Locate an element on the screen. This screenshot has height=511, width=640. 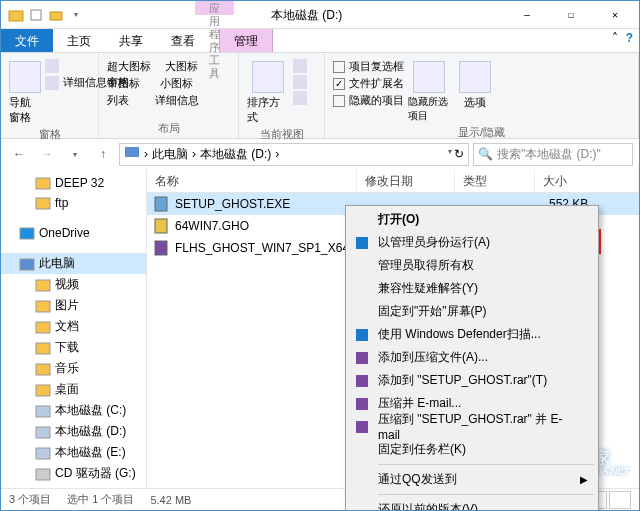
tree-item-此电脑: 此电脑 is located at coordinates (74, 264).